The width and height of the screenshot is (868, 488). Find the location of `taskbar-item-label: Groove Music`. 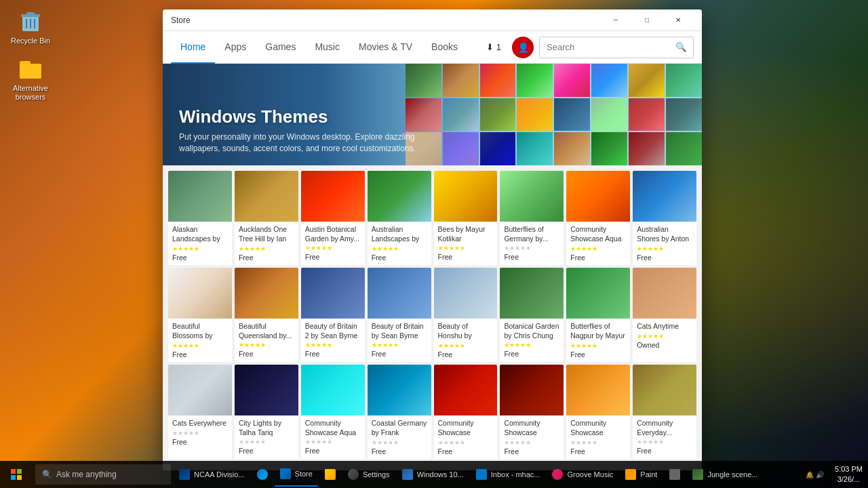

taskbar-item-label: Groove Music is located at coordinates (590, 474).